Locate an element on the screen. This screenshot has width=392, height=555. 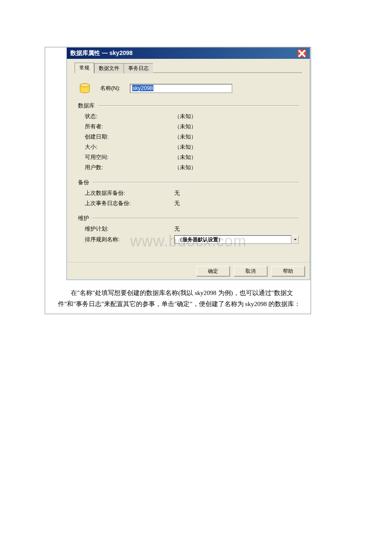
collation-label: 排序规则名称: is located at coordinates (130, 240).